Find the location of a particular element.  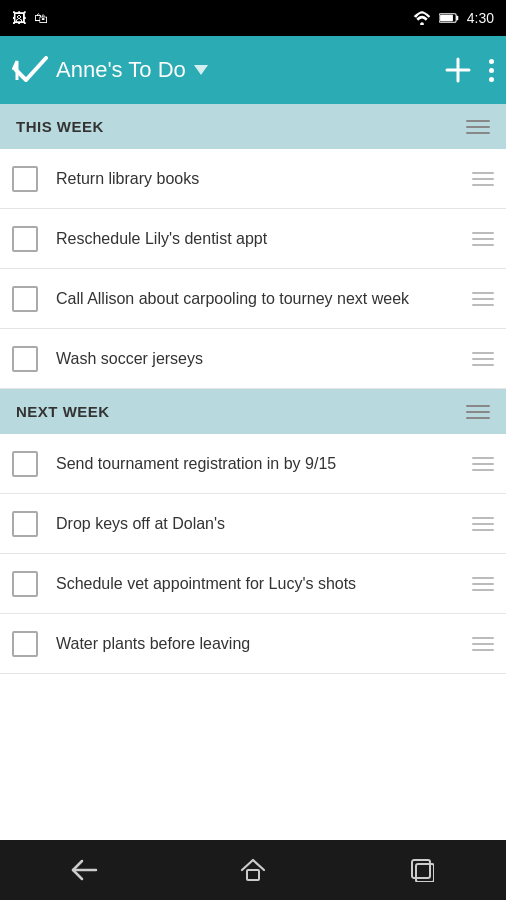

overflow-menu-button is located at coordinates (492, 70).